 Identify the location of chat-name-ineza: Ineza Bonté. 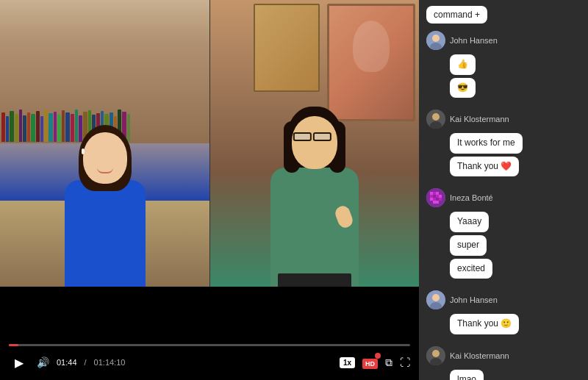
(472, 198).